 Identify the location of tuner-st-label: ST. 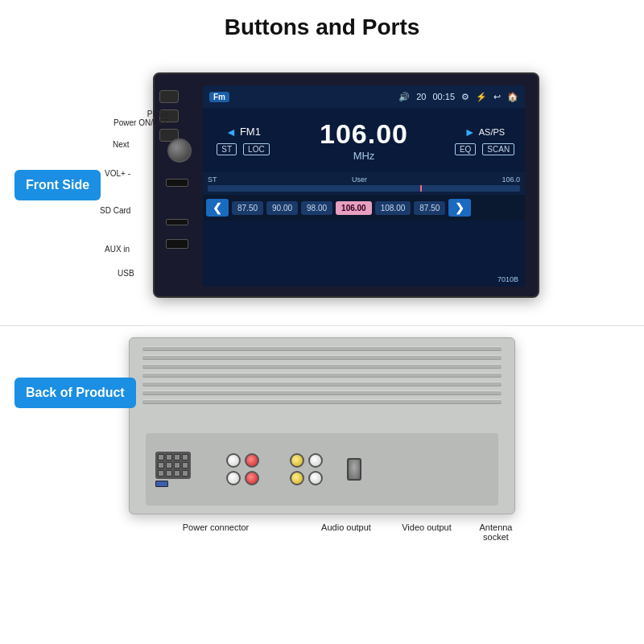
(213, 180).